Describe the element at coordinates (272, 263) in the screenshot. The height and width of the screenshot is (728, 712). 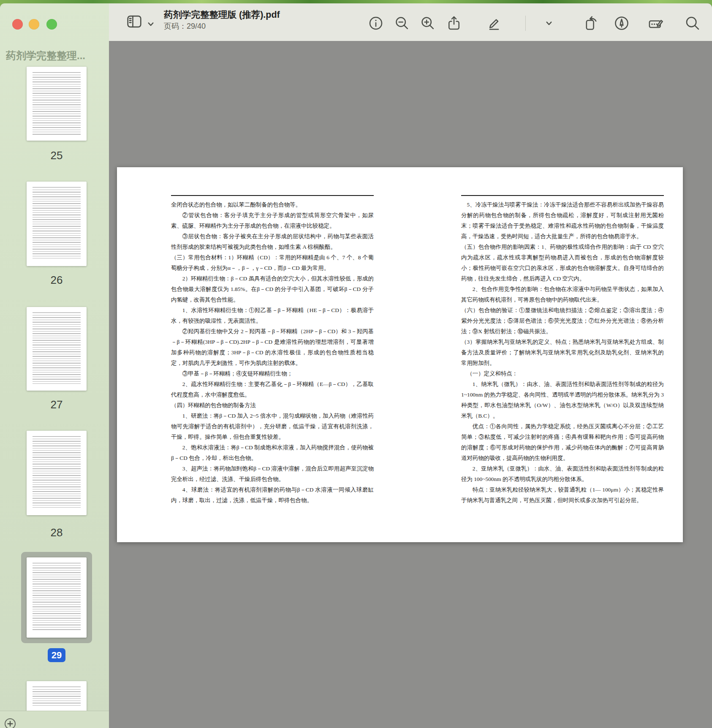
I see `pdf-paragraph: （三）常用包合材料：1）环糊精（CD）：常用的环糊精是由 6 个、7 个、8 个…` at that location.